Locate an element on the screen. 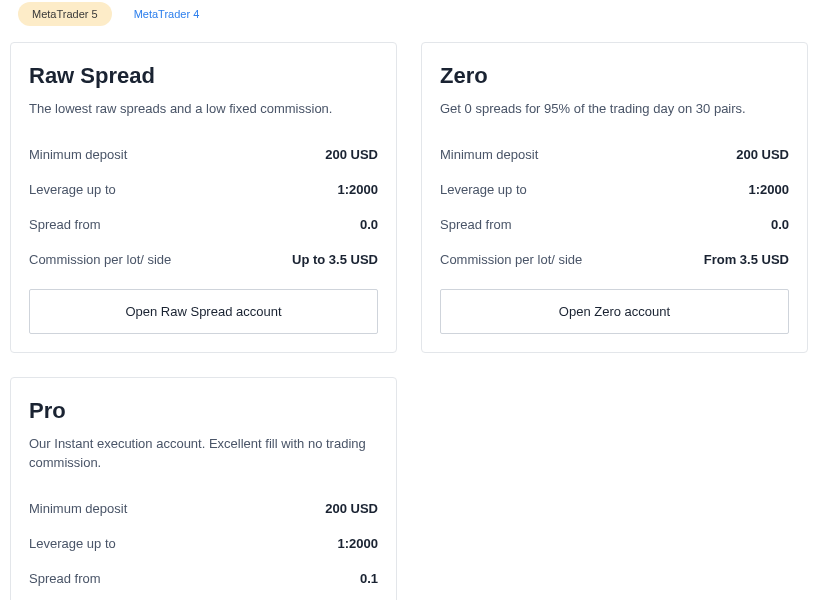 The width and height of the screenshot is (818, 600). card-description: The lowest raw spreads and a low fixed c… is located at coordinates (204, 109).